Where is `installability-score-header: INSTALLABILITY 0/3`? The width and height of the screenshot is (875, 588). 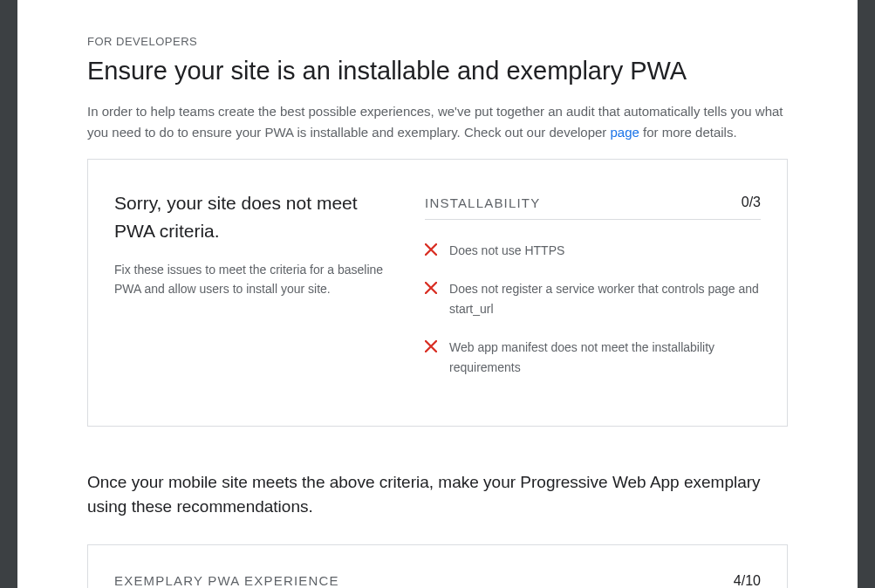
installability-score-header: INSTALLABILITY 0/3 is located at coordinates (593, 208).